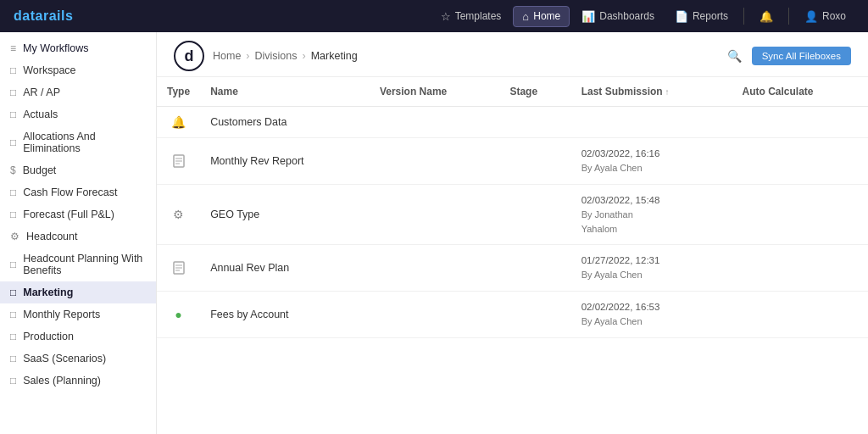 This screenshot has height=434, width=868. What do you see at coordinates (682, 17) in the screenshot?
I see `reports-icon: 📄` at bounding box center [682, 17].